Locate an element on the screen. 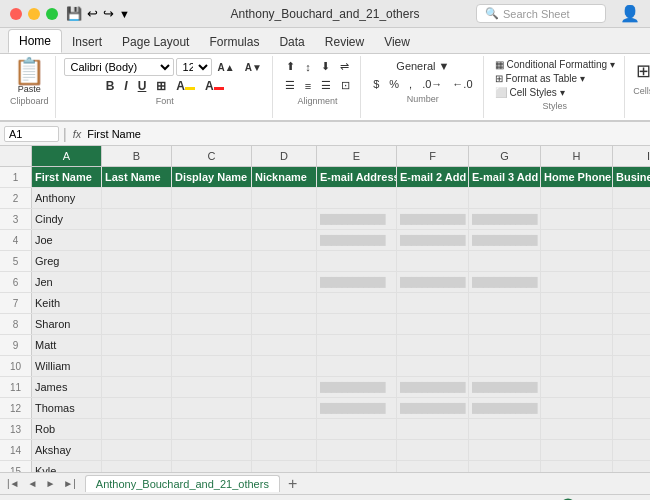 This screenshot has width=650, height=500. cell-11-0: James is located at coordinates (67, 387).